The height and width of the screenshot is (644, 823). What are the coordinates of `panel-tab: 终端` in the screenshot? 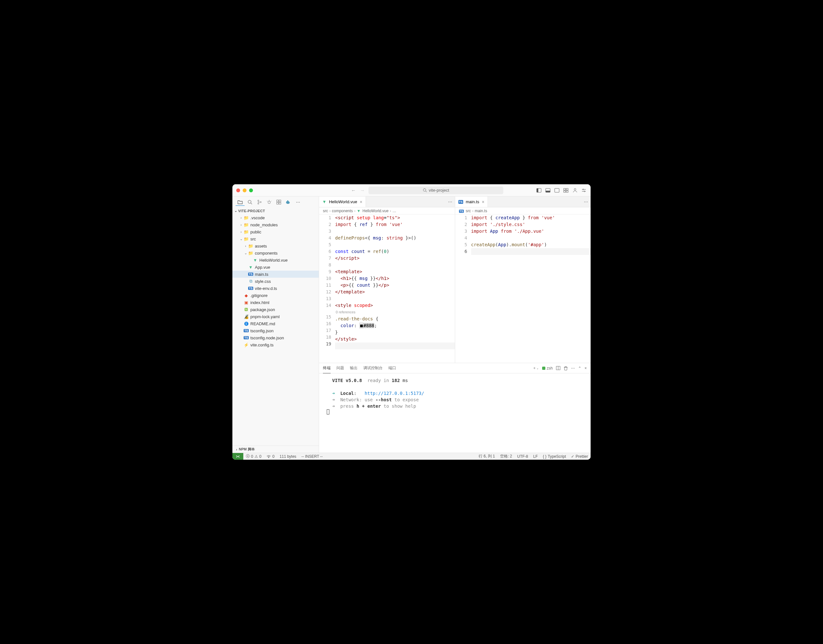 It's located at (327, 370).